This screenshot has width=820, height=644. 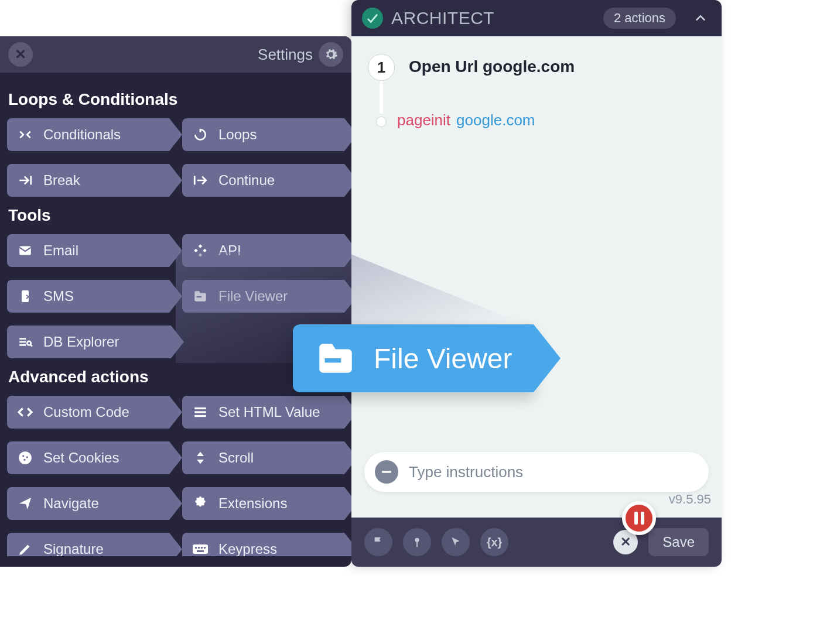 I want to click on chip-db-explorer: DB Explorer, so click(x=89, y=342).